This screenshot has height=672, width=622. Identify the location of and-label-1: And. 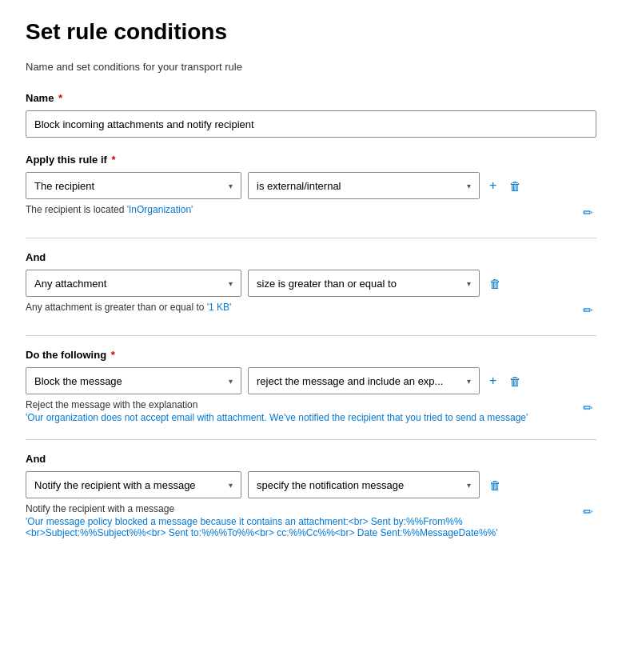
(311, 258).